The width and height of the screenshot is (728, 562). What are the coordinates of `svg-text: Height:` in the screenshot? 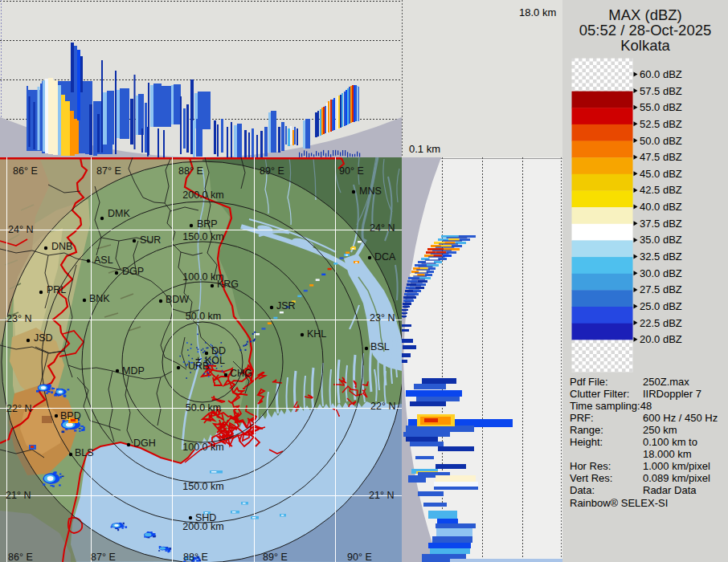 It's located at (587, 442).